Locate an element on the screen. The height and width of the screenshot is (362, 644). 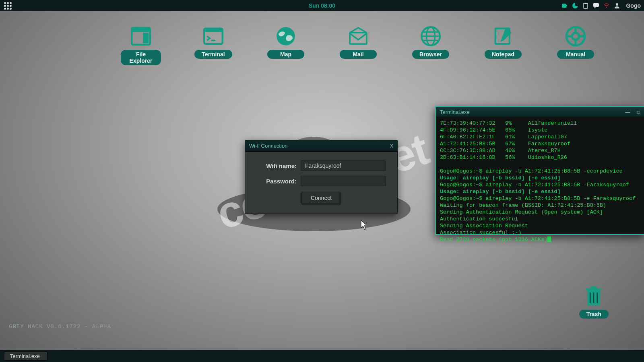
trash-label: Trash is located at coordinates (594, 314).